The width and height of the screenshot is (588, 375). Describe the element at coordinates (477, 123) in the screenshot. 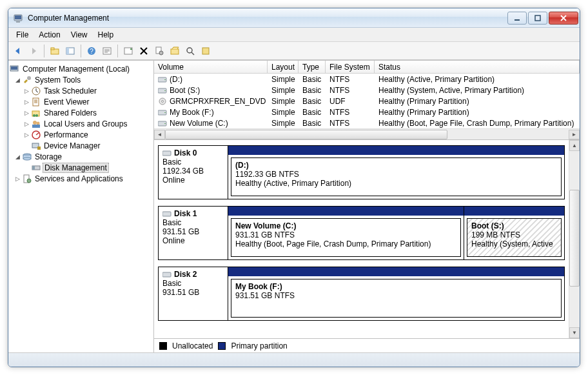

I see `volume-status: Healthy (Boot, Page File, Crash Dump, Pr…` at that location.